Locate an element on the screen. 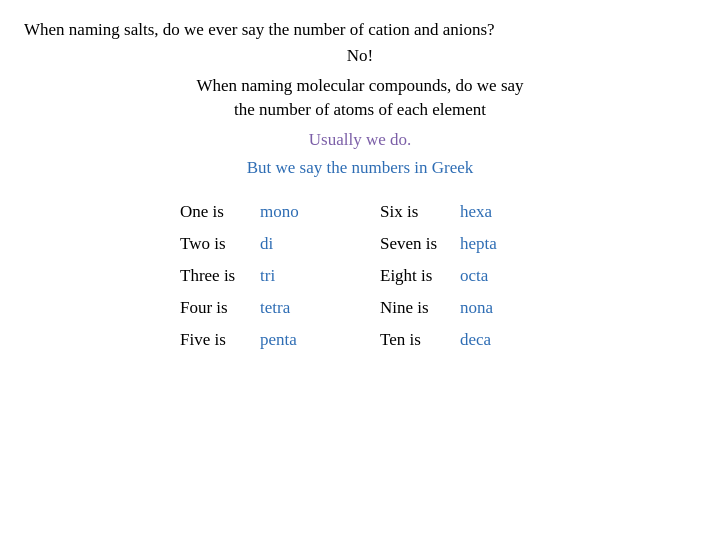 This screenshot has height=540, width=720. row-label: Two is is located at coordinates (220, 244).